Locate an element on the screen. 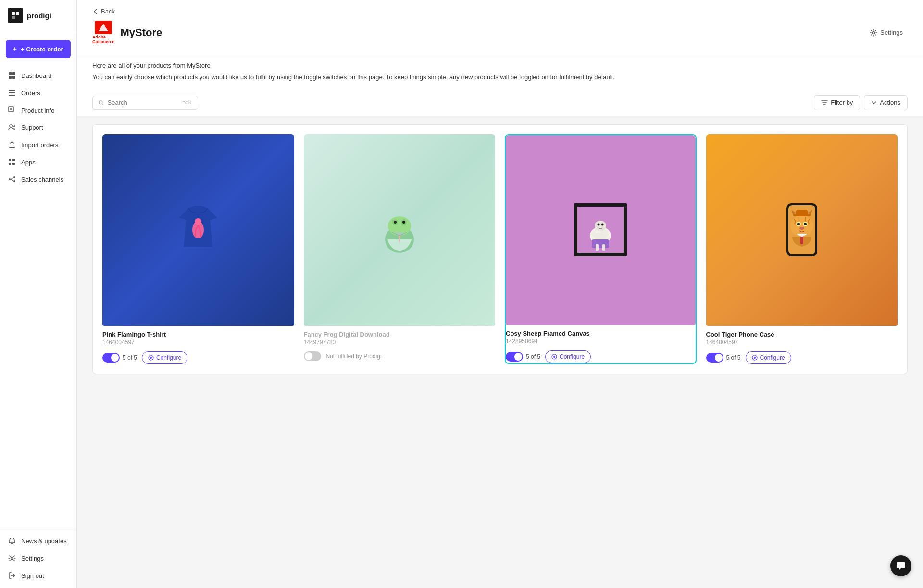 Image resolution: width=923 pixels, height=588 pixels. bell-icon is located at coordinates (12, 541).